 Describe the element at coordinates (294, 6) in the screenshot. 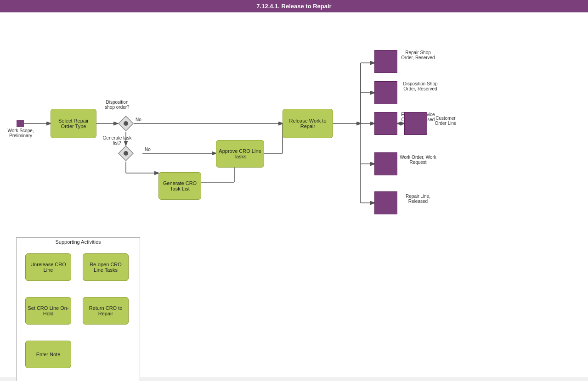

I see `title-bar: 7.12.4.1. Release to Repair` at that location.